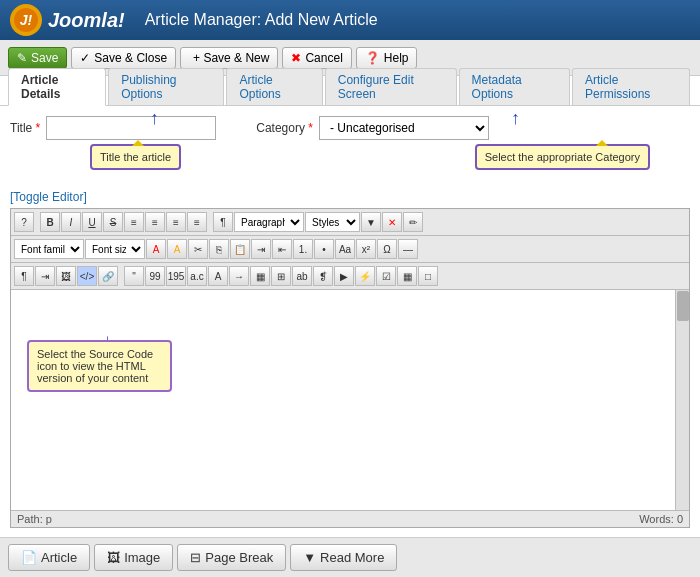 Image resolution: width=700 pixels, height=577 pixels. I want to click on cancel-icon: ✖, so click(296, 58).